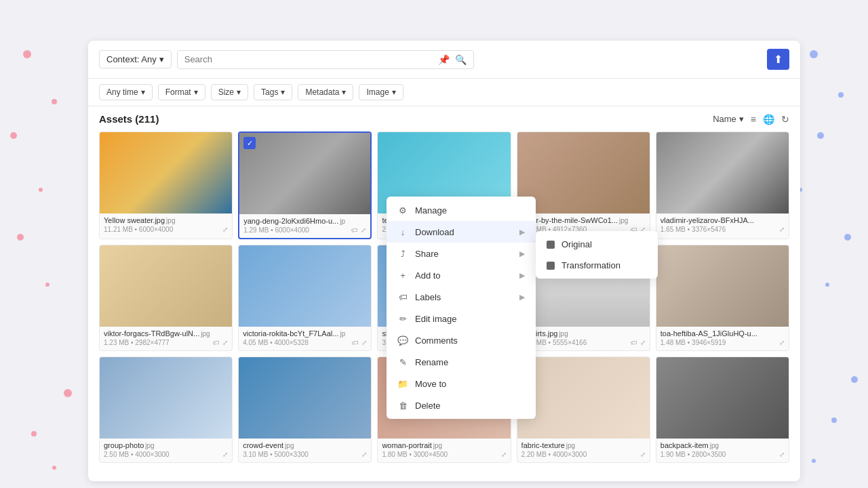 The height and width of the screenshot is (488, 868). Describe the element at coordinates (305, 230) in the screenshot. I see `asset-meta: 1.29 MB • 6000×4000 🏷 ⤢` at that location.